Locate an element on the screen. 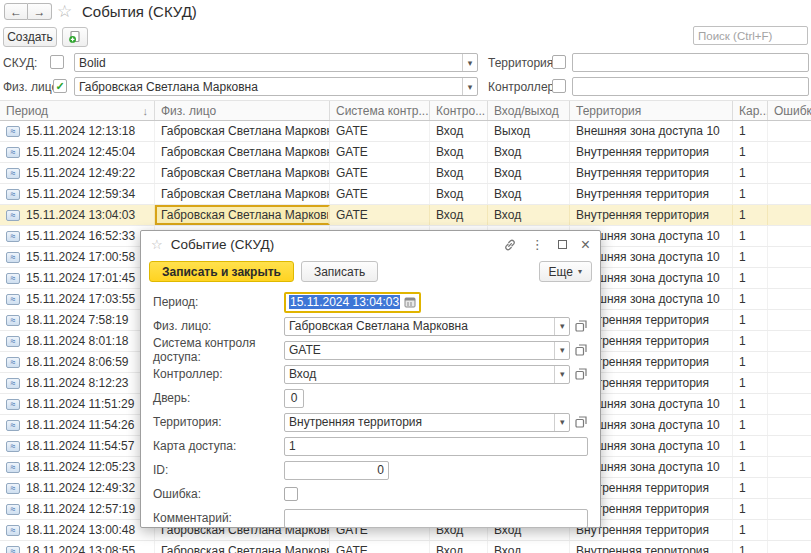 The width and height of the screenshot is (811, 553). column-header: Период↓ is located at coordinates (78, 110).